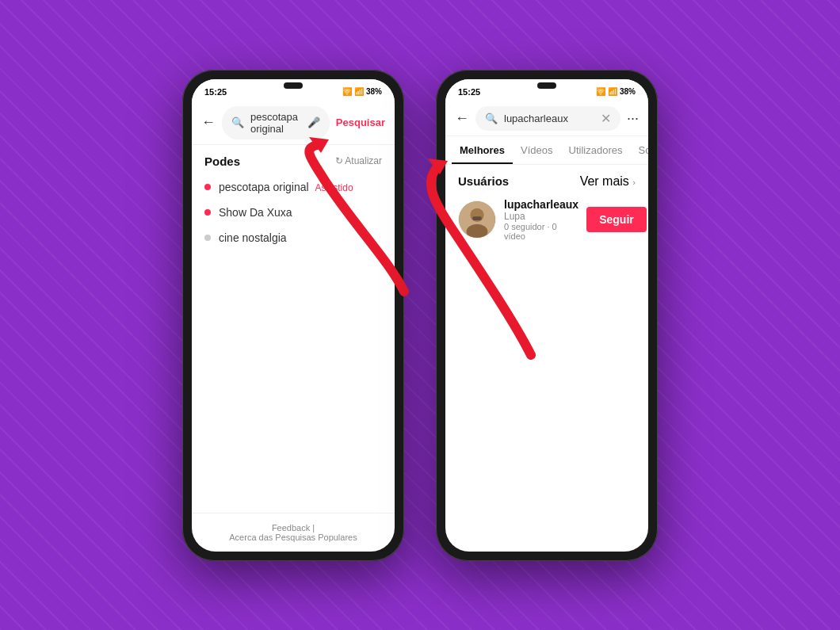 The width and height of the screenshot is (840, 630). Describe the element at coordinates (601, 92) in the screenshot. I see `wifi-icon-2: 🛜` at that location.